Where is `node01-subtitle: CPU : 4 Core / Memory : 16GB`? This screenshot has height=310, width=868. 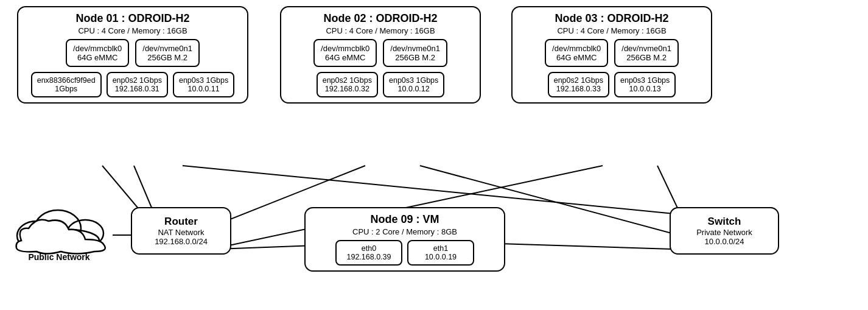
node01-subtitle: CPU : 4 Core / Memory : 16GB is located at coordinates (133, 30).